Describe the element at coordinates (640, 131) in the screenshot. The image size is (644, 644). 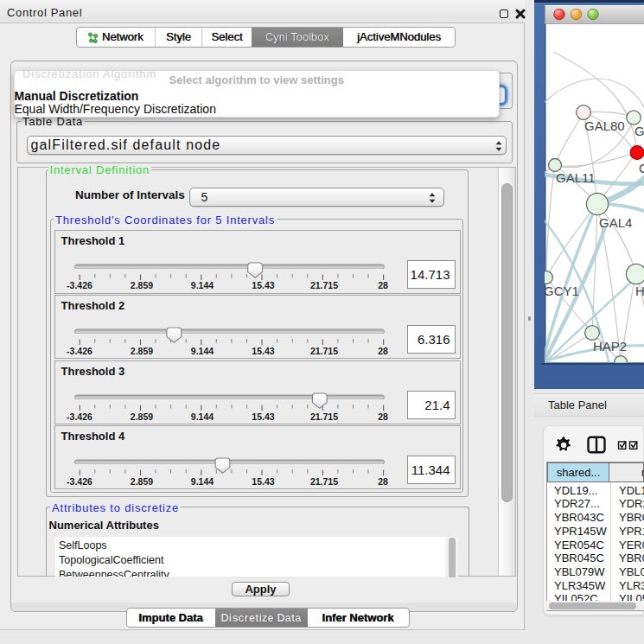
I see `svg-text: GA` at that location.